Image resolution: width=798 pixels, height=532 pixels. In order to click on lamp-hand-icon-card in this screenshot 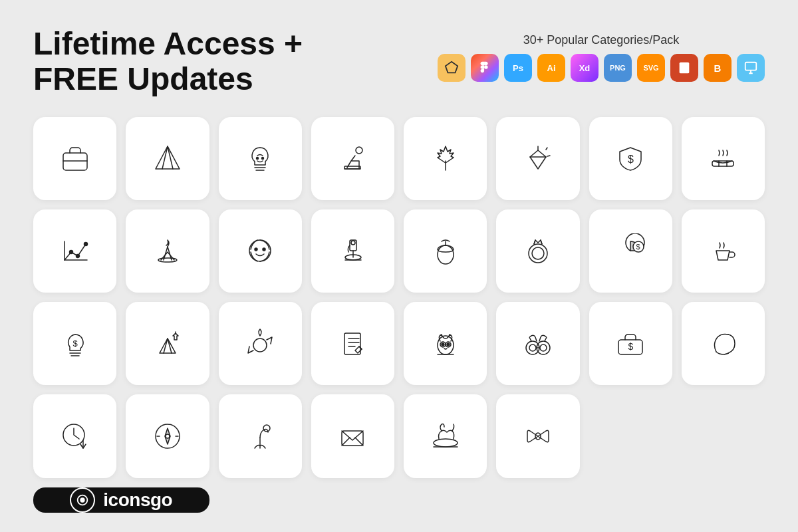, I will do `click(261, 436)`.